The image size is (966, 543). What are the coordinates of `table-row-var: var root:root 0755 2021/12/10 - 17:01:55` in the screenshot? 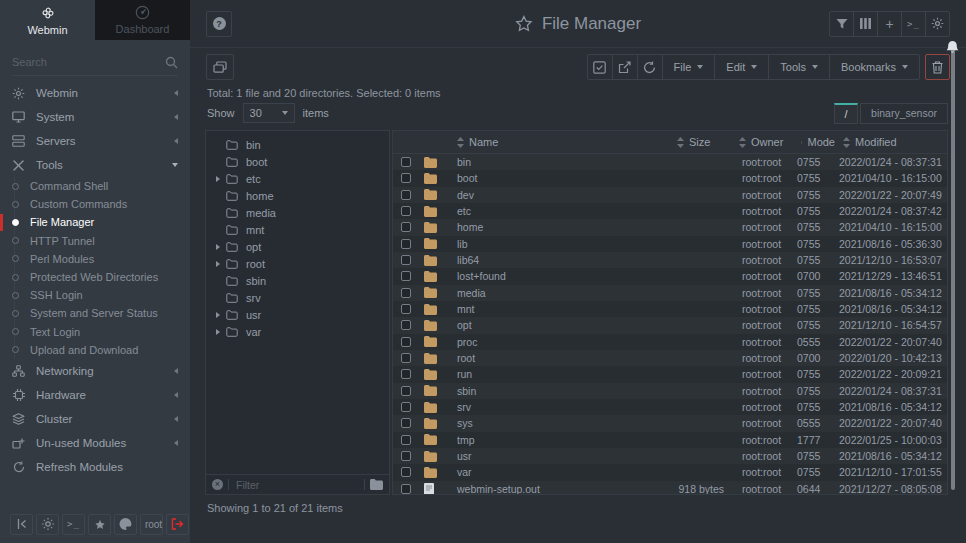 It's located at (670, 472).